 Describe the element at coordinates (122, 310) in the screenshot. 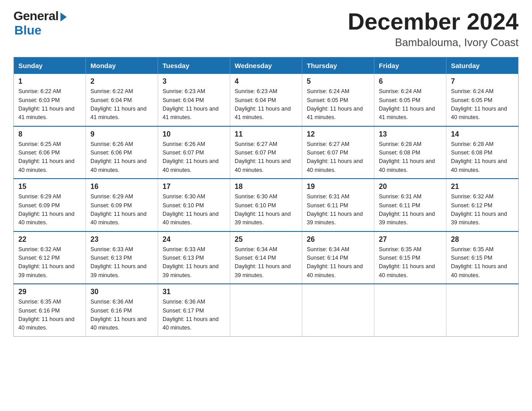

I see `calendar-cell: 30 Sunrise: 6:36 AMSunset: 6:16 PMDaylig…` at that location.